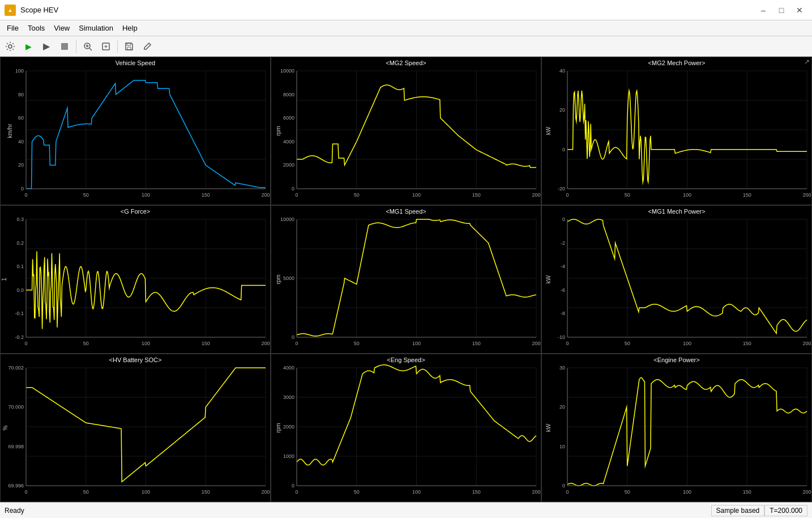  I want to click on chart-eng-speed: <Eng Speed> rpm, so click(406, 428).